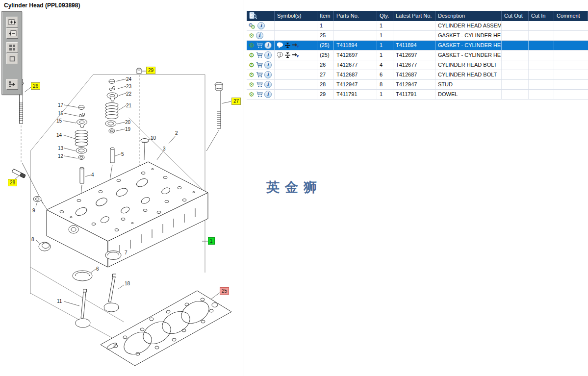 The height and width of the screenshot is (376, 588). I want to click on callout-23: 23, so click(128, 86).